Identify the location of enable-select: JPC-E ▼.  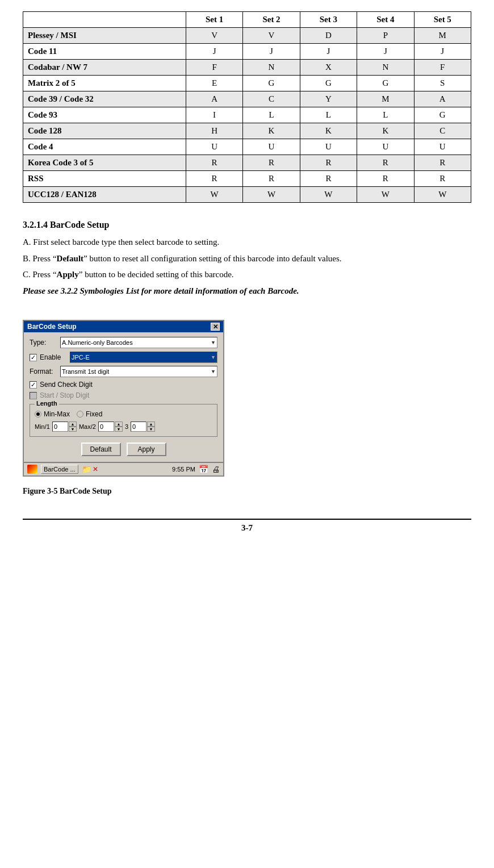
(144, 357).